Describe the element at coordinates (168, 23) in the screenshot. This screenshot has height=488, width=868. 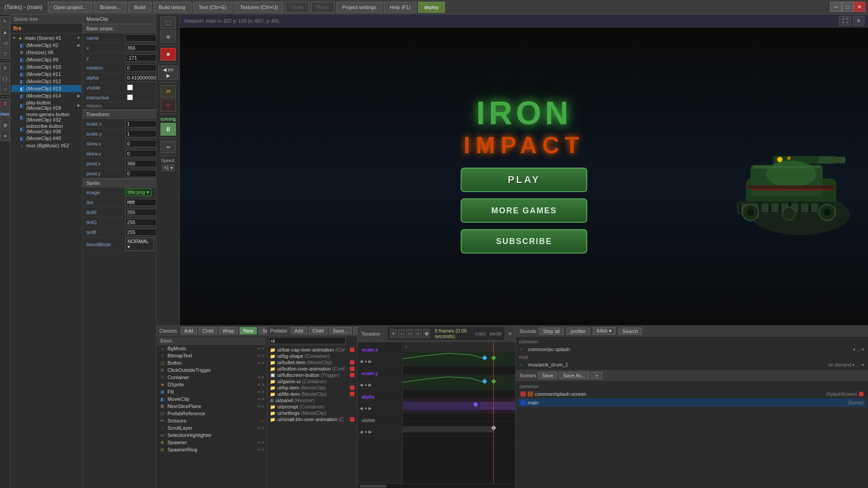
I see `vc-fit-btn: ⛶` at that location.